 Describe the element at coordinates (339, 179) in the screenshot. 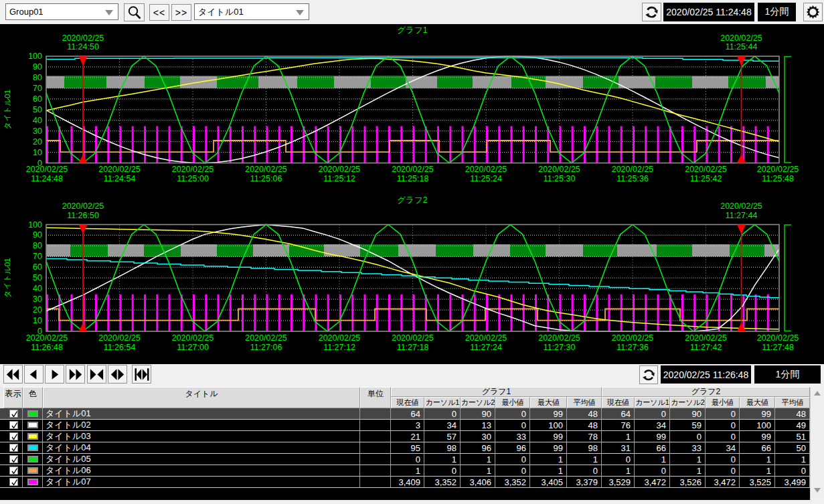

I see `svg-text: 11:25:12` at that location.